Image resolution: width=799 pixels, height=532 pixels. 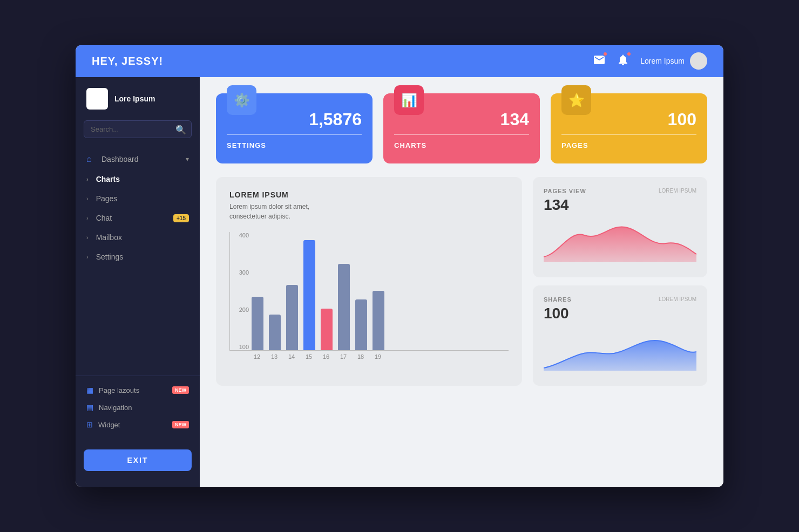 What do you see at coordinates (565, 191) in the screenshot?
I see `mini-chart-title: PAGES VIEW` at bounding box center [565, 191].